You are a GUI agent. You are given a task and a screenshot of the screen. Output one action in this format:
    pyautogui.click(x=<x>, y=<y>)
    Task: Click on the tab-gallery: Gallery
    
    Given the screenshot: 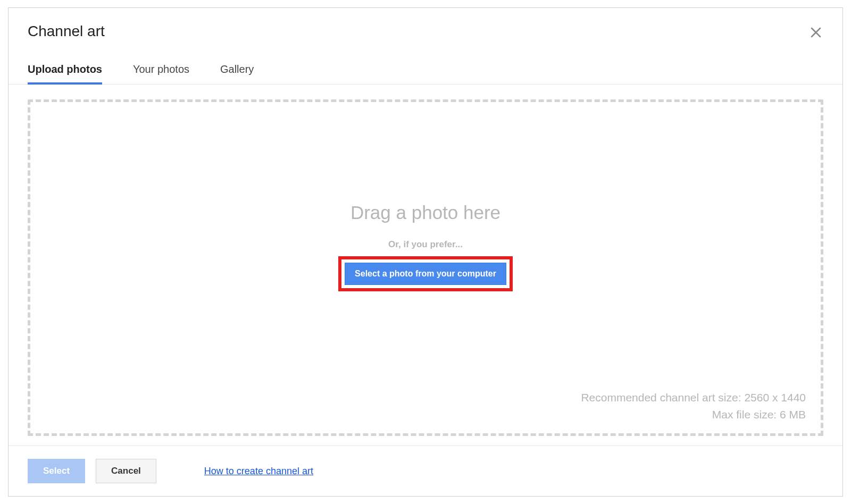 What is the action you would take?
    pyautogui.click(x=237, y=70)
    